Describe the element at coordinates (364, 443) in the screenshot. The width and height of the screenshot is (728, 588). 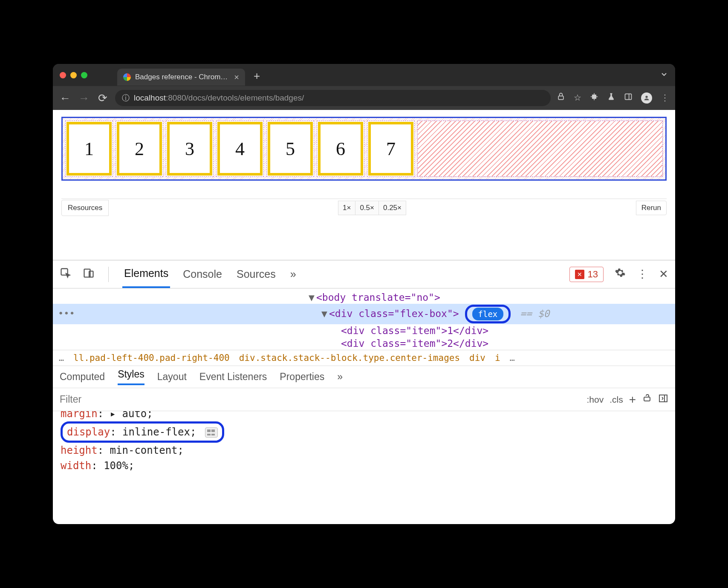
I see `styles-body: margin: ▸ auto; display: inline-flex; he…` at that location.